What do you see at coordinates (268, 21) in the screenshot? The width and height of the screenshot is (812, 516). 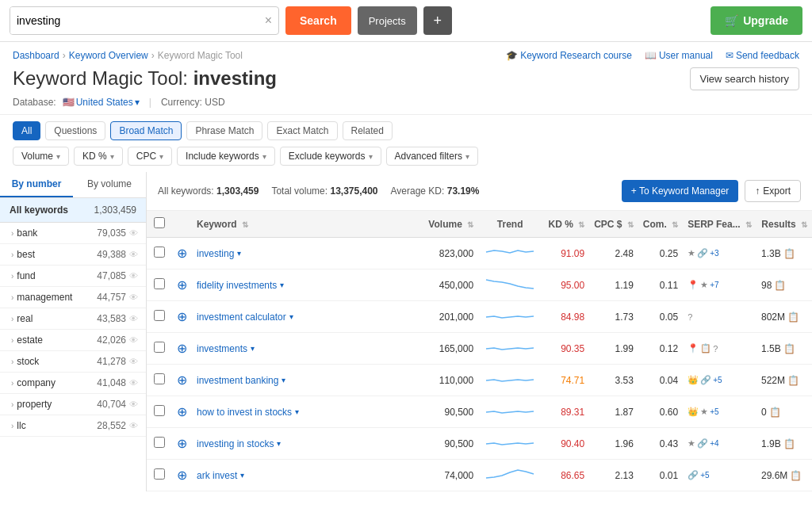 I see `clear-search-button: ×` at bounding box center [268, 21].